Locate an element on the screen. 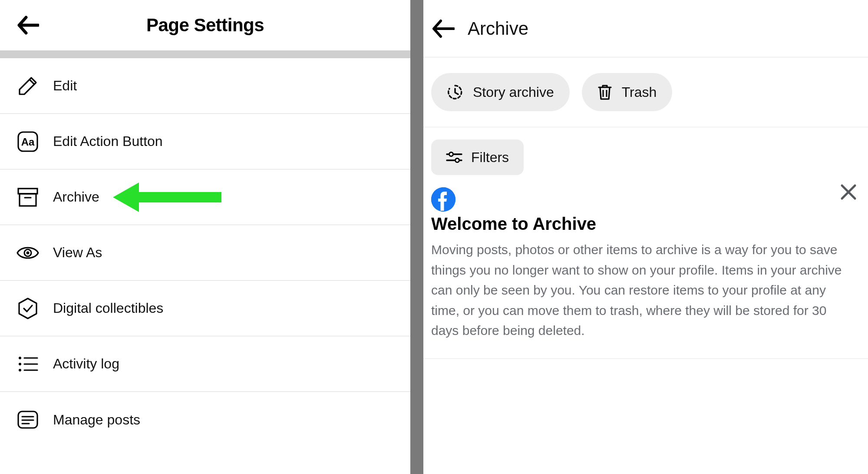  pencil-icon is located at coordinates (28, 86).